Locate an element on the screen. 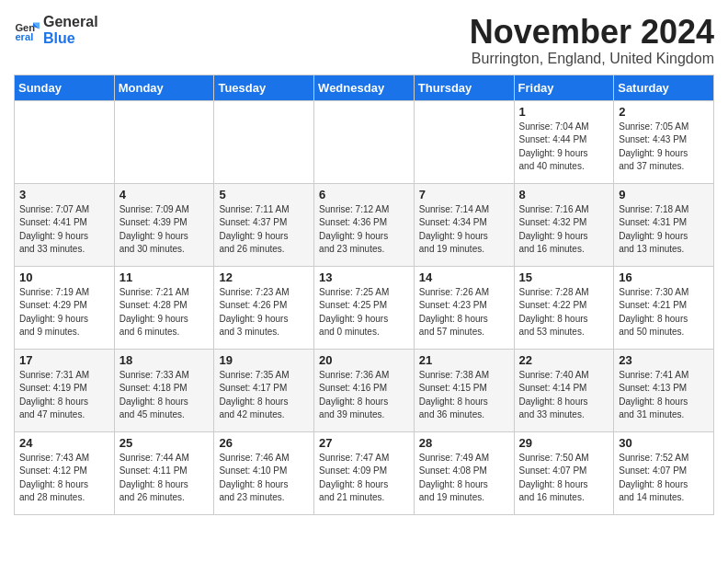 This screenshot has width=728, height=563. day-number: 27 is located at coordinates (364, 443).